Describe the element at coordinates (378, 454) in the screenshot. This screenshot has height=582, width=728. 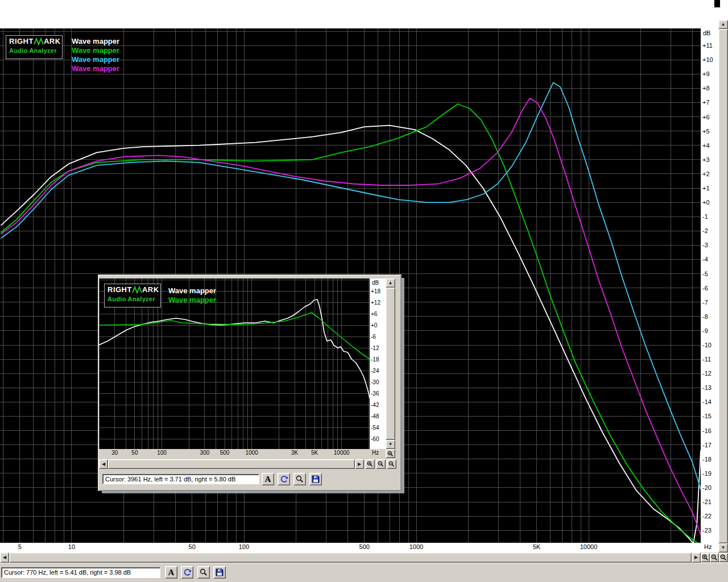
I see `hz-unit-label: Hz` at that location.